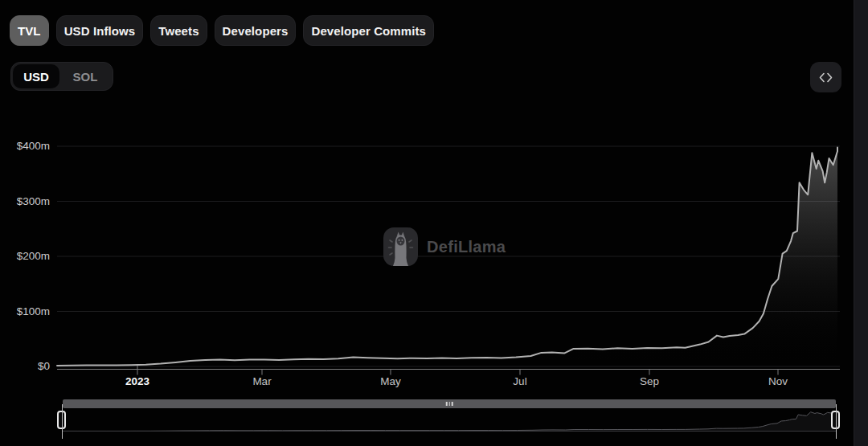 Image resolution: width=868 pixels, height=446 pixels. What do you see at coordinates (391, 381) in the screenshot?
I see `x-tick-may: May` at bounding box center [391, 381].